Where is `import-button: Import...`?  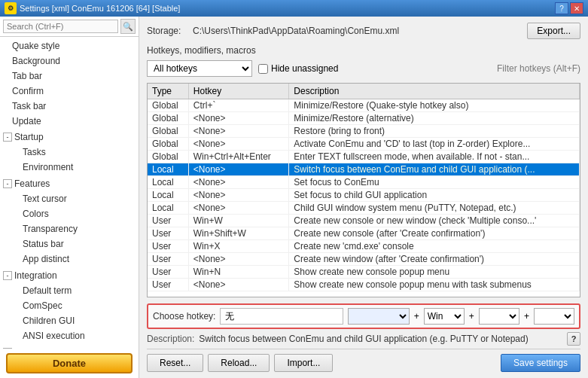
import-button: Import... is located at coordinates (303, 363).